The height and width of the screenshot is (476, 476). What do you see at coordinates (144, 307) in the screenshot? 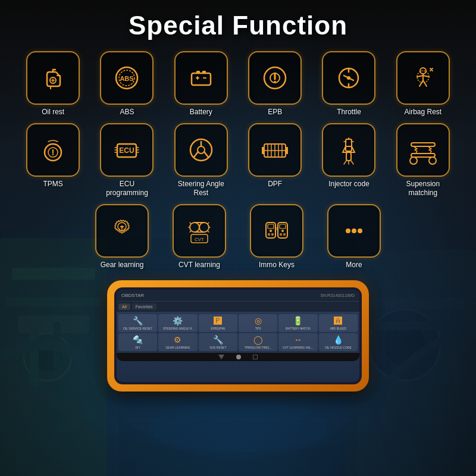
I see `tablet-tab-favorites: Favorites` at bounding box center [144, 307].